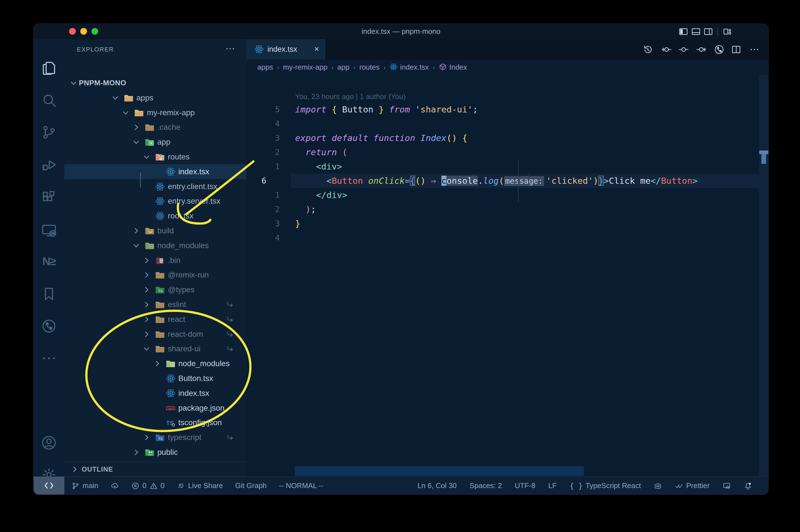 This screenshot has height=532, width=800. Describe the element at coordinates (49, 326) in the screenshot. I see `activity-gitlens-gitlens-icon` at that location.